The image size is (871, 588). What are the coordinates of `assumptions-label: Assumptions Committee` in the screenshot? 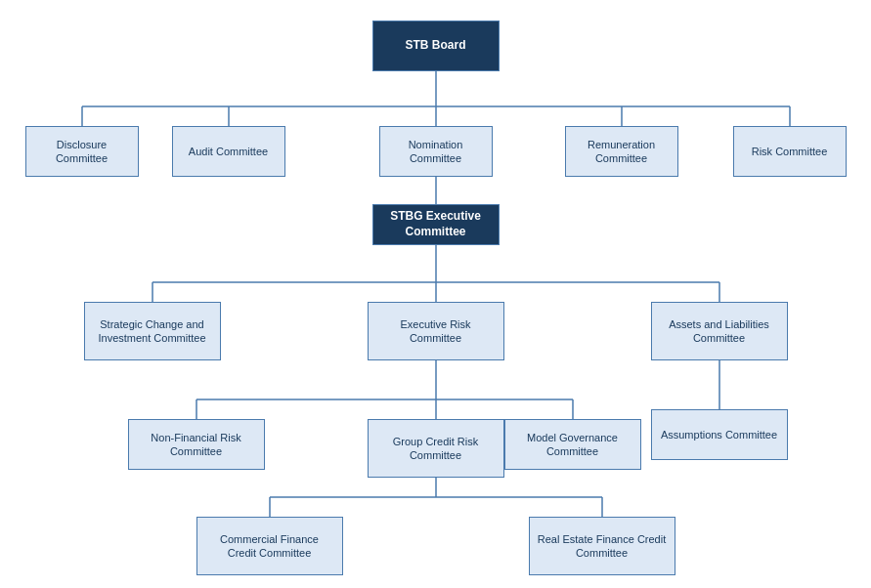 It's located at (719, 435).